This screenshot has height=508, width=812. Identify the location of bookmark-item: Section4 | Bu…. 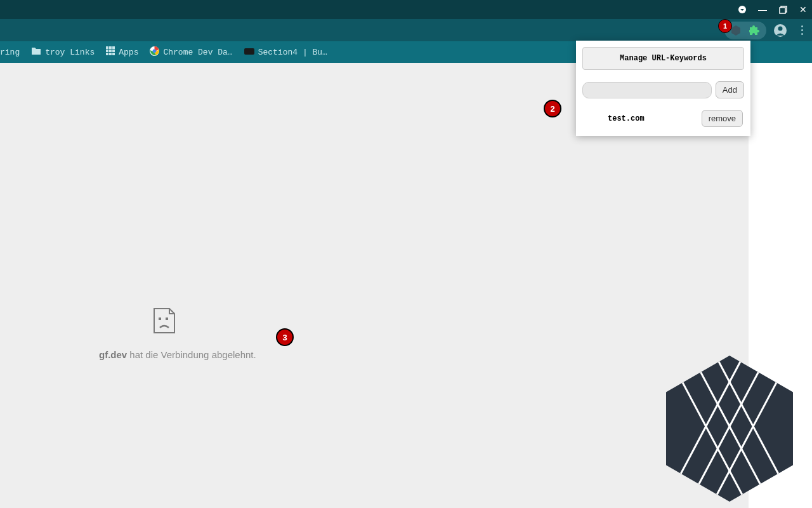
(285, 52).